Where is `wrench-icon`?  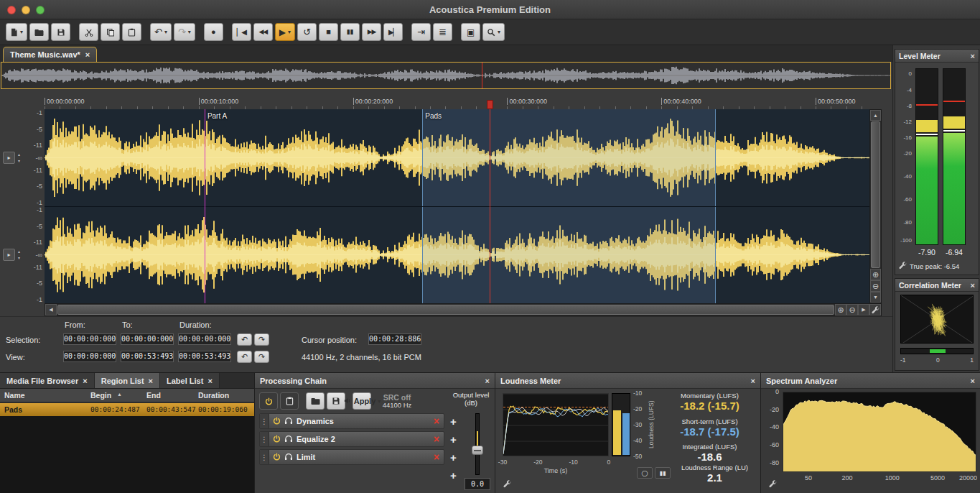 wrench-icon is located at coordinates (902, 266).